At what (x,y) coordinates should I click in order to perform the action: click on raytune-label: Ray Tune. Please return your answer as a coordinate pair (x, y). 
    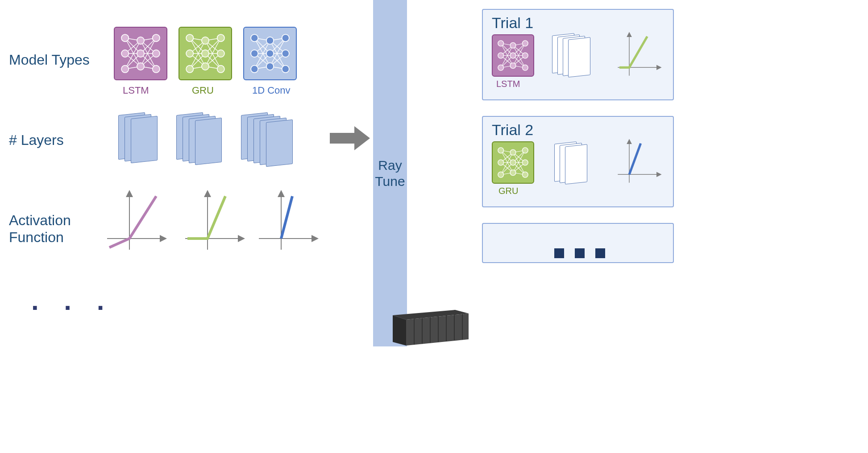
    Looking at the image, I should click on (390, 173).